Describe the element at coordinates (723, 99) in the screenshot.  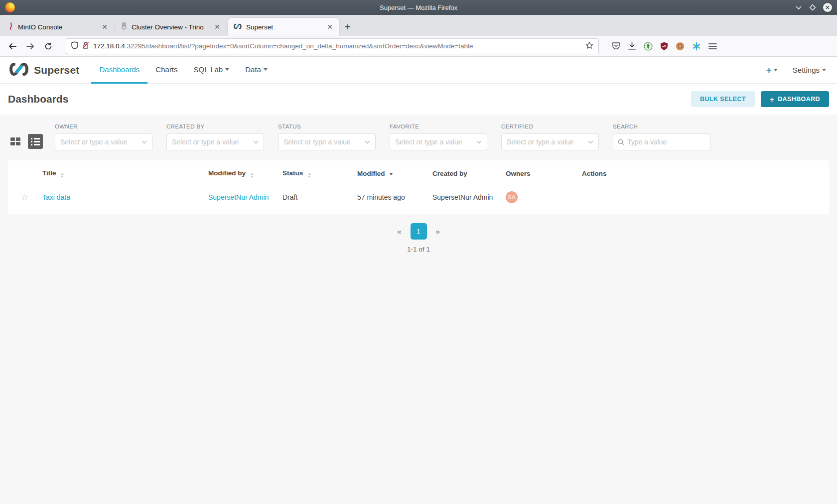
I see `bulk-select-button: BULK SELECT` at that location.